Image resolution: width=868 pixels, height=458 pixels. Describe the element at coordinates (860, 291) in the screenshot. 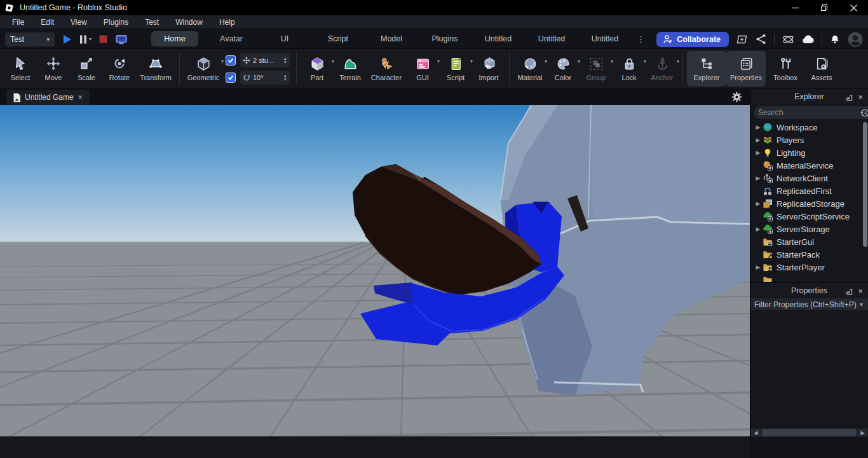

I see `properties-close-icon: ×` at that location.